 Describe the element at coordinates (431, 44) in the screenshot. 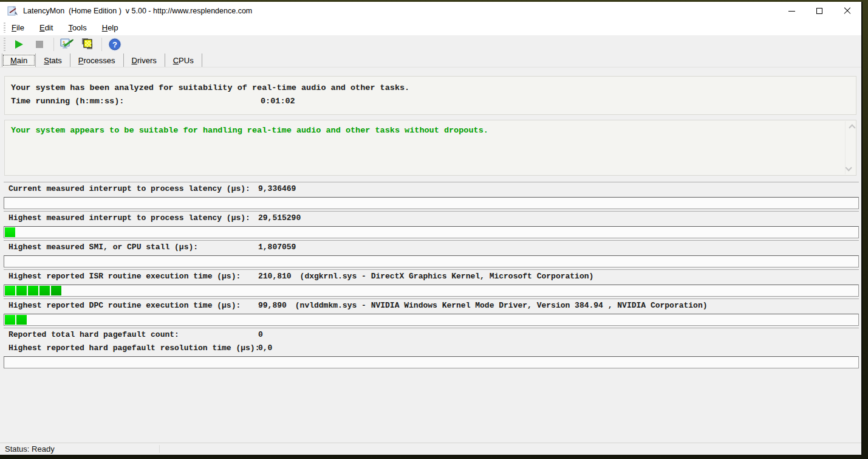

I see `toolbar: ?` at that location.